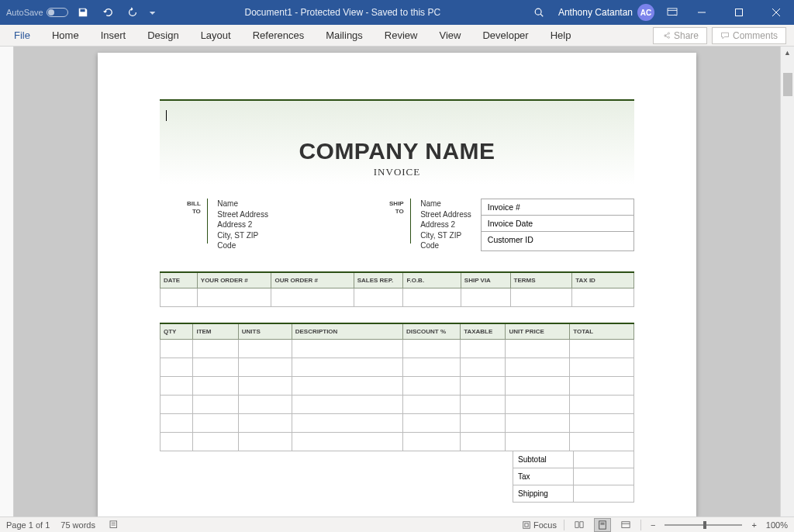  What do you see at coordinates (602, 332) in the screenshot?
I see `col-total: TOTAL` at bounding box center [602, 332].